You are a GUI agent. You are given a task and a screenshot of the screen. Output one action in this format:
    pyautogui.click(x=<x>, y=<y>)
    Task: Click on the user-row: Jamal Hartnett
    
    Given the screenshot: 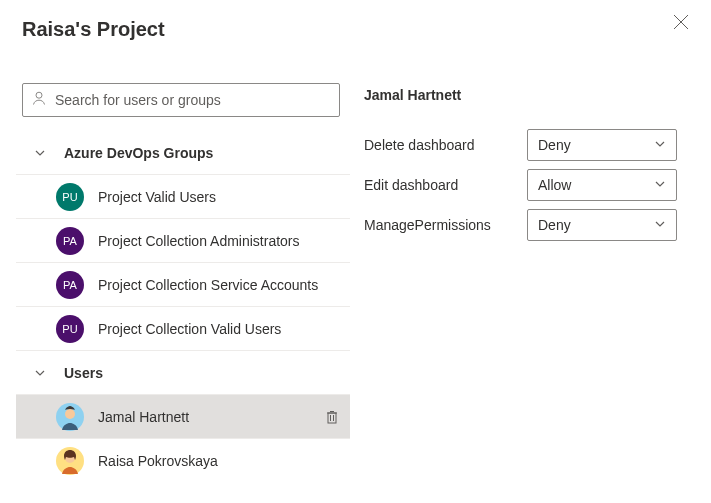 What is the action you would take?
    pyautogui.click(x=183, y=417)
    